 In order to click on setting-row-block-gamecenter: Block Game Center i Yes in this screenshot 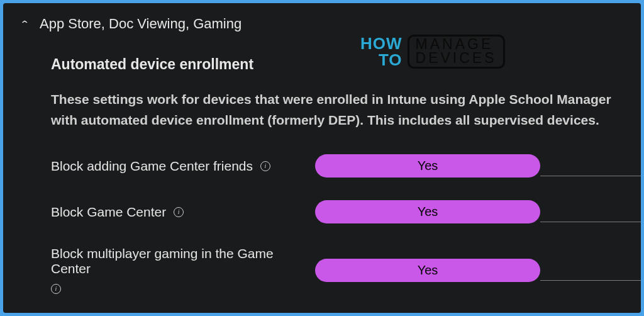, I will do `click(346, 212)`.